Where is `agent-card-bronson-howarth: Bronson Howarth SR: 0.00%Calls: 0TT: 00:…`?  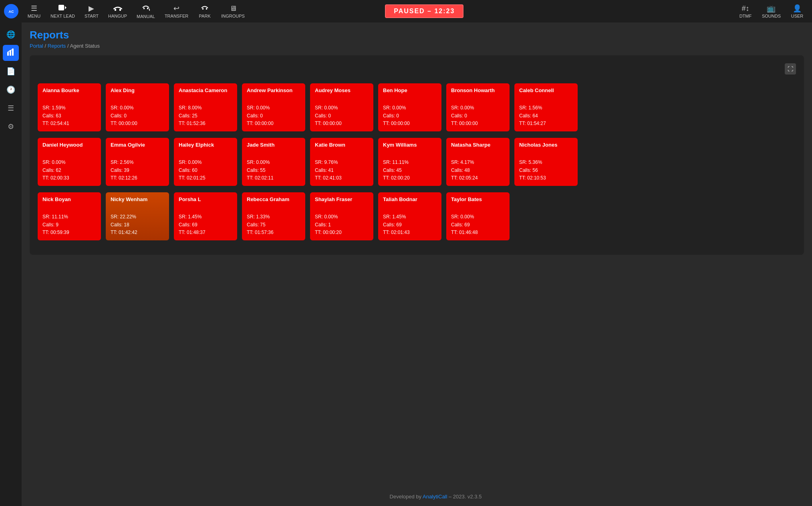 agent-card-bronson-howarth: Bronson Howarth SR: 0.00%Calls: 0TT: 00:… is located at coordinates (478, 107).